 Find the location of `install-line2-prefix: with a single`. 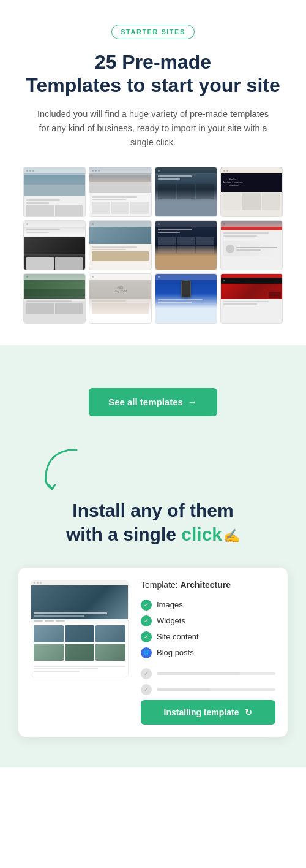

install-line2-prefix: with a single is located at coordinates (124, 535).